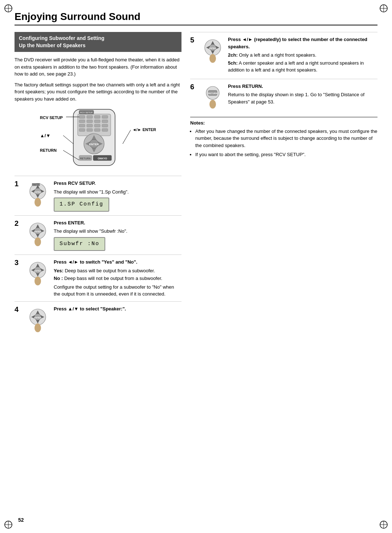  What do you see at coordinates (286, 139) in the screenshot?
I see `note-item-1: After you have changed the number of the…` at bounding box center [286, 139].